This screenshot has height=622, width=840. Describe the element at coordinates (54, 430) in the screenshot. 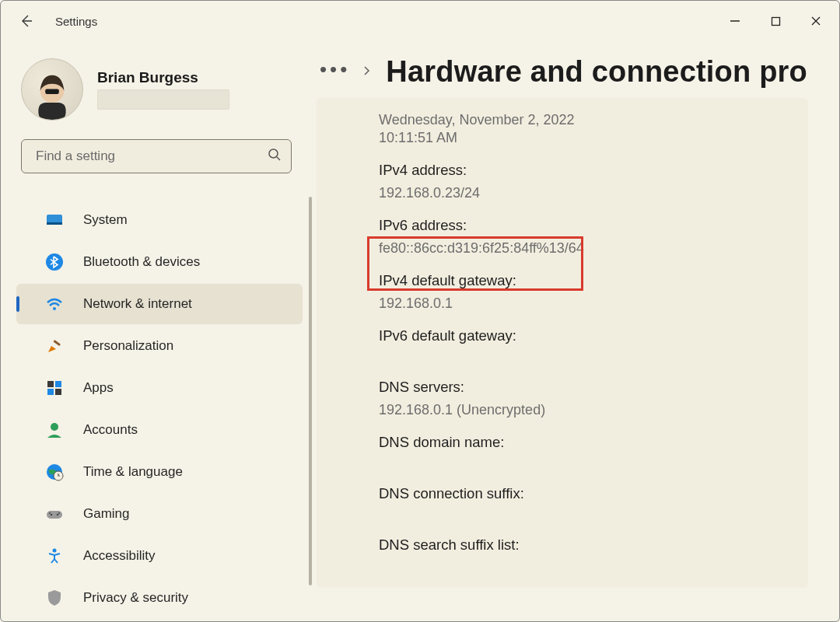

I see `person-icon` at that location.